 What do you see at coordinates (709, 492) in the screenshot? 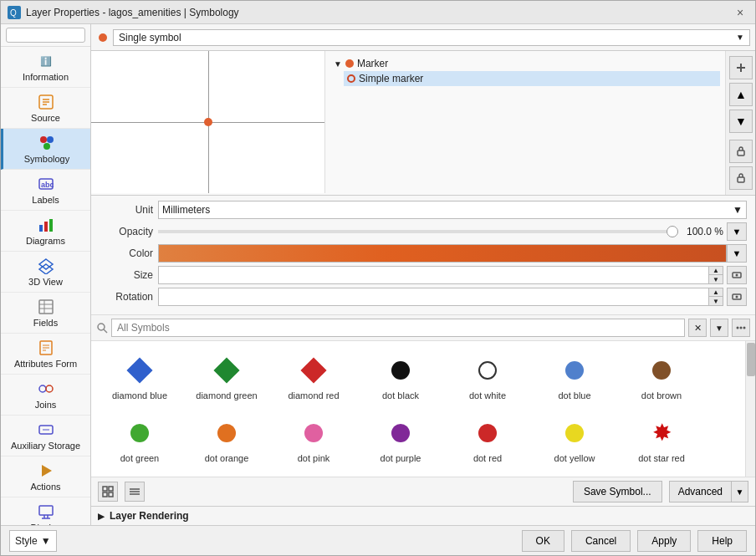
I see `advanced-btn-group: Advanced ▼` at bounding box center [709, 492].